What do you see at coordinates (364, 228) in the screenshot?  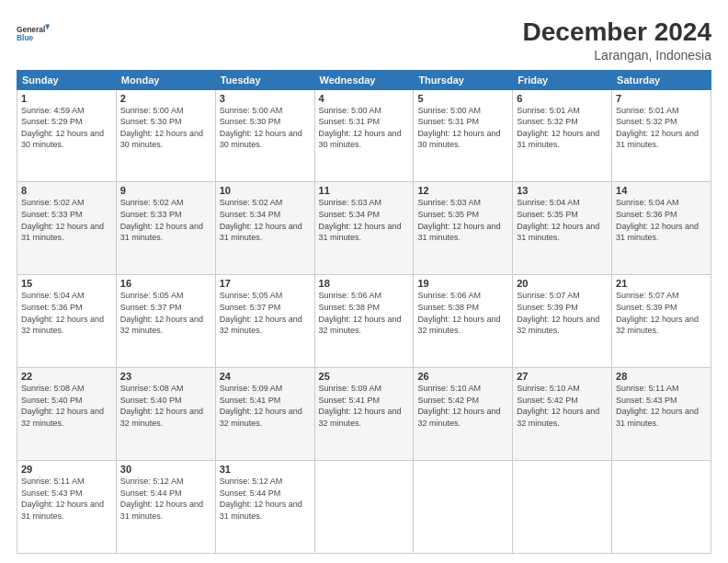 I see `calendar-cell: 11 Sunrise: 5:03 AM Sunset: 5:34 PM Dayl…` at bounding box center [364, 228].